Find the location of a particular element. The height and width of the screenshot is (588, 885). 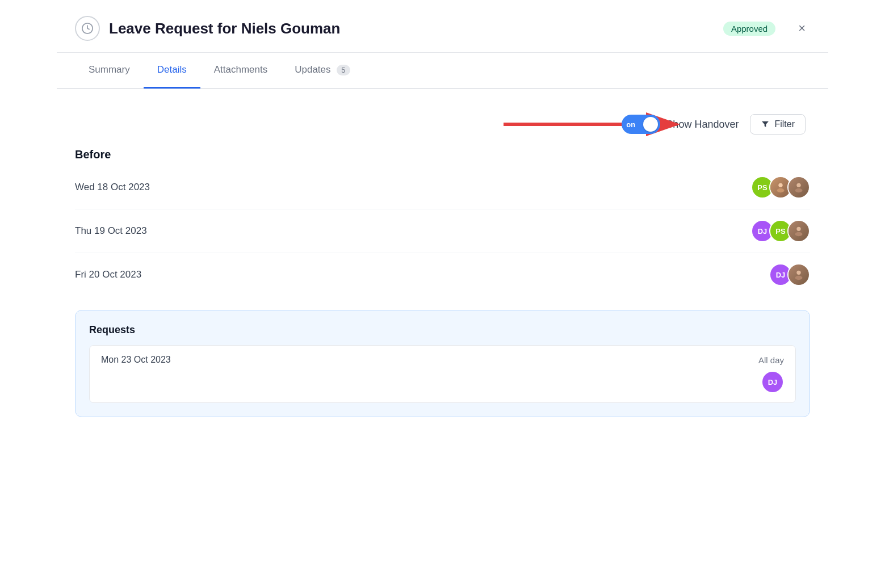

filter-icon is located at coordinates (765, 124).